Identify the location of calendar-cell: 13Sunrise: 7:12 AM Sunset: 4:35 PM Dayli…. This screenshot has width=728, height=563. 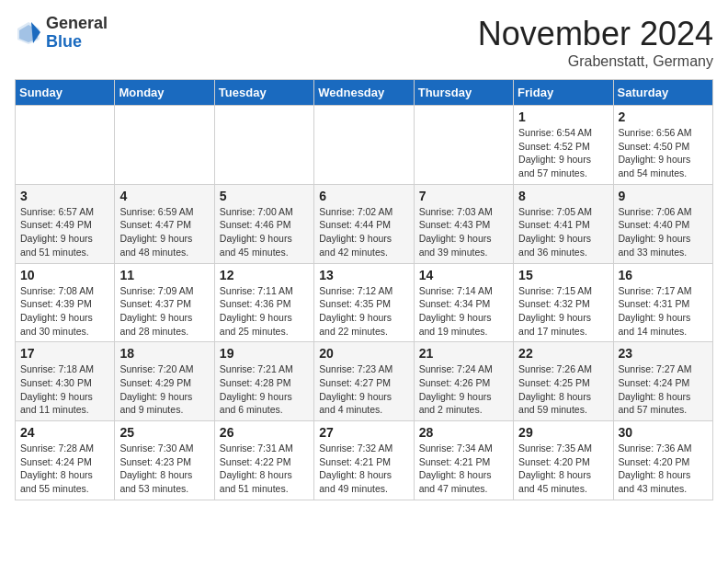
(364, 303).